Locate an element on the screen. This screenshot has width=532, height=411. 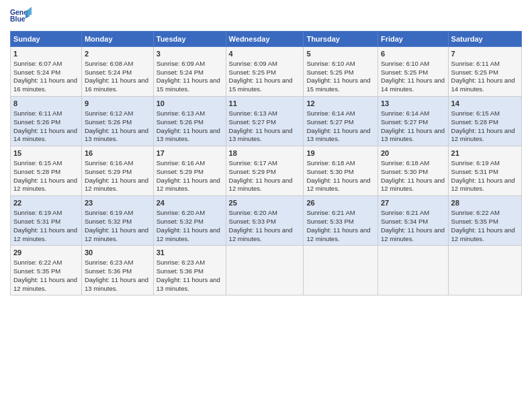
day-number: 17 is located at coordinates (189, 153).